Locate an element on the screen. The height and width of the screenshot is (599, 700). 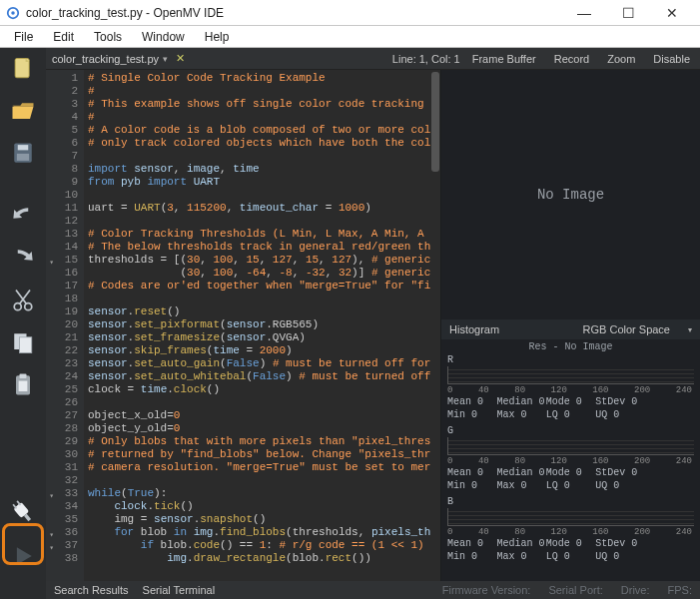
frame-buffer-label: Frame Buffer is located at coordinates (504, 59).